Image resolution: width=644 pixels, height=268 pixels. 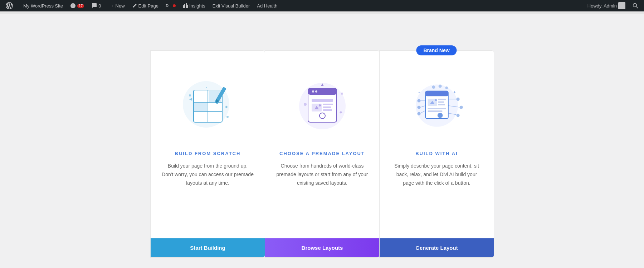 What do you see at coordinates (208, 200) in the screenshot?
I see `scratch-description: Build your page from the ground up. Don'…` at bounding box center [208, 200].